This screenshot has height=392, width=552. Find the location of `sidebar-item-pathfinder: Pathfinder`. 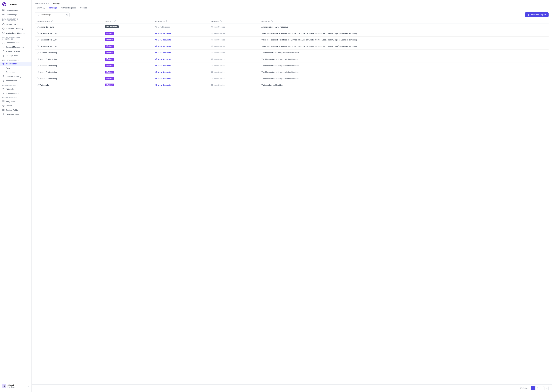

sidebar-item-pathfinder: Pathfinder is located at coordinates (16, 89).